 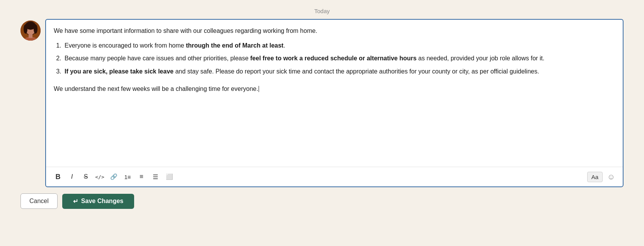 I want to click on list-item-2: Because many people have care issues and…, so click(x=339, y=58).